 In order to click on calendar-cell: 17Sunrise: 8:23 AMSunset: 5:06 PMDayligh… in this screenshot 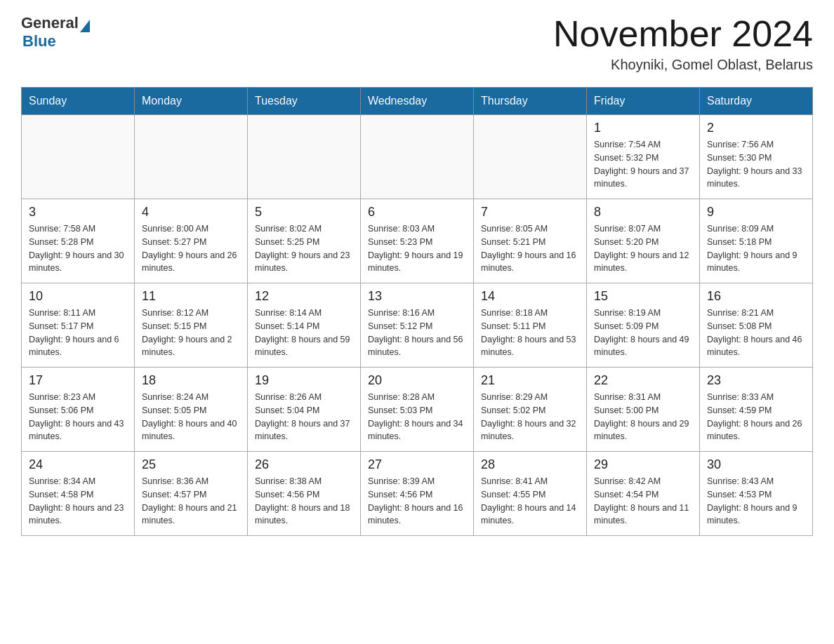, I will do `click(79, 410)`.